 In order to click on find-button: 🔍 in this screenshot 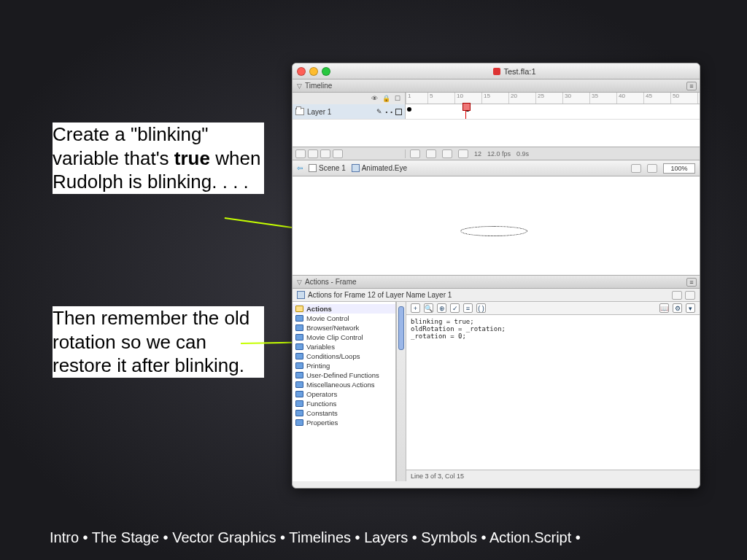, I will do `click(429, 308)`.